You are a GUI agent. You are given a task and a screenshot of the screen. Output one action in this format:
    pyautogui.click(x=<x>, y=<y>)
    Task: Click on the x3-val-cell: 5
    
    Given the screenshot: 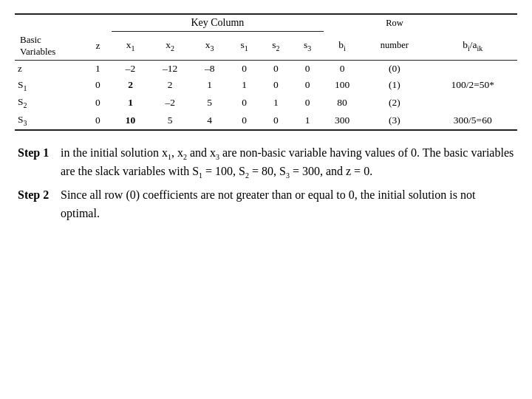 What is the action you would take?
    pyautogui.click(x=210, y=103)
    